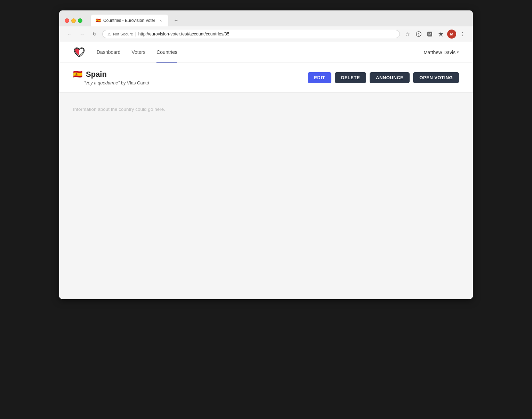  I want to click on country-subtitle: "Voy a quedarme" by Vlas Cantó, so click(116, 83).